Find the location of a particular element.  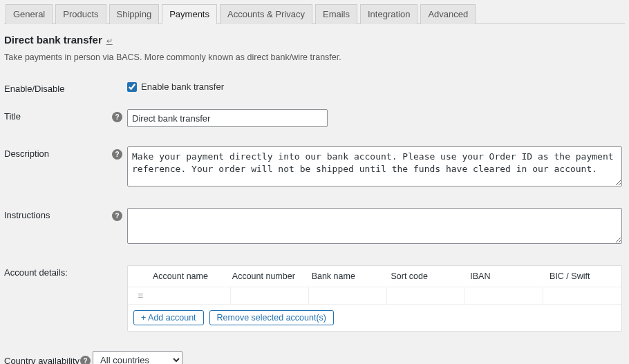

account-table-header: Account name Account number Bank name So… is located at coordinates (375, 276).